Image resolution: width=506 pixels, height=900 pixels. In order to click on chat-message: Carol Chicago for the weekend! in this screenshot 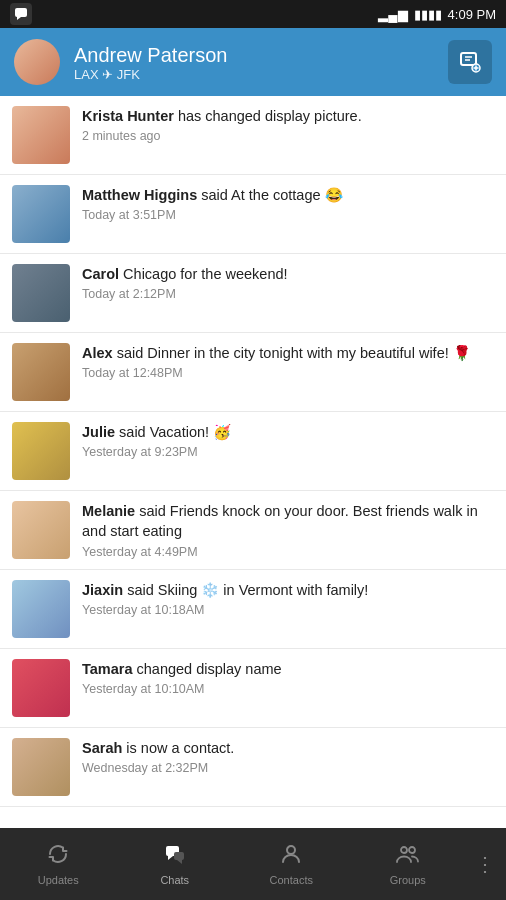, I will do `click(288, 274)`.